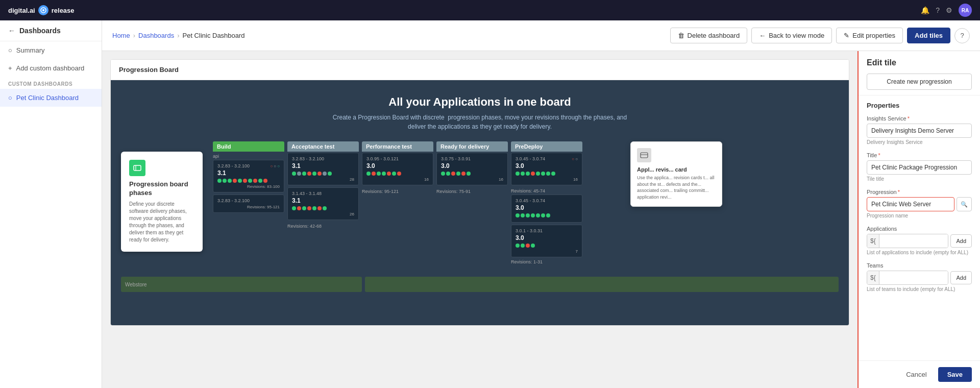  I want to click on predeploy-header: PreDeploy, so click(547, 147).